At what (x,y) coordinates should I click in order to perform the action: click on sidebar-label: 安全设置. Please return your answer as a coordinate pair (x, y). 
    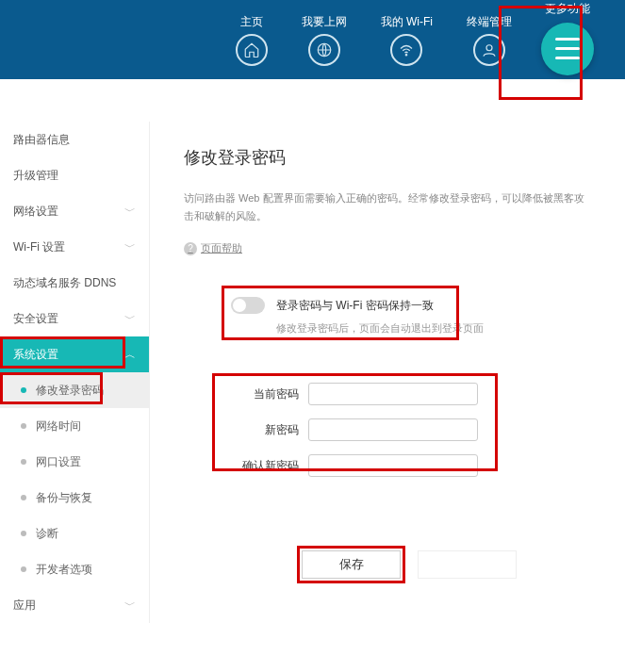
    Looking at the image, I should click on (36, 319).